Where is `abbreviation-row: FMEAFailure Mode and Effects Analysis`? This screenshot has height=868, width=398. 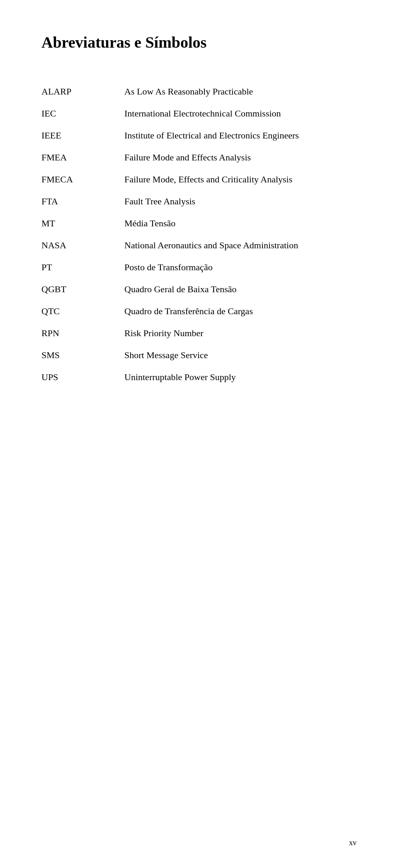 abbreviation-row: FMEAFailure Mode and Effects Analysis is located at coordinates (199, 158).